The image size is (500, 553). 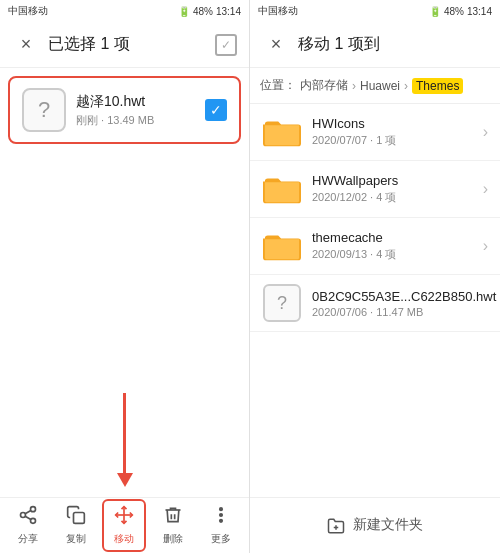 I want to click on folder-info-hwwallpapers: HWWallpapers 2020/12/02 · 4 项, so click(x=392, y=189).